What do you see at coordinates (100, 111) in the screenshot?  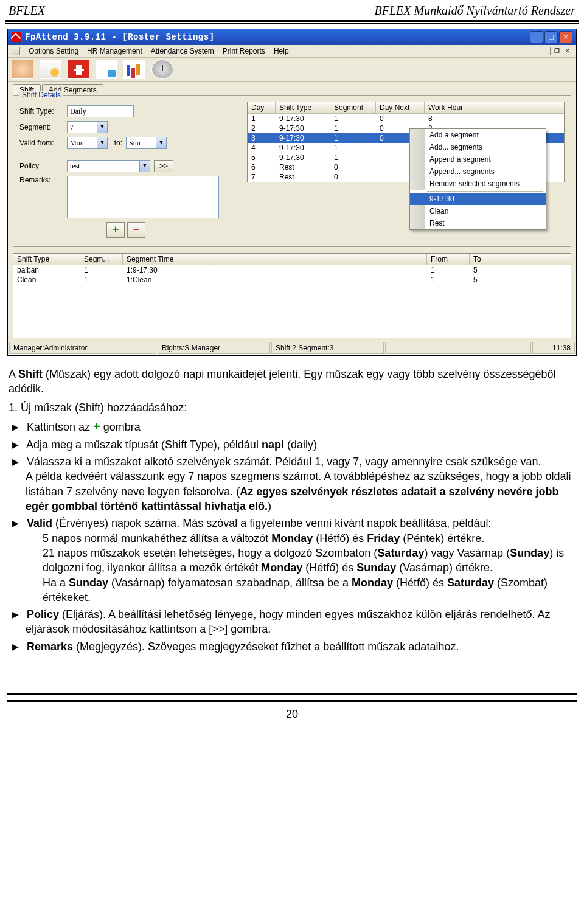 I see `shift-type-field` at bounding box center [100, 111].